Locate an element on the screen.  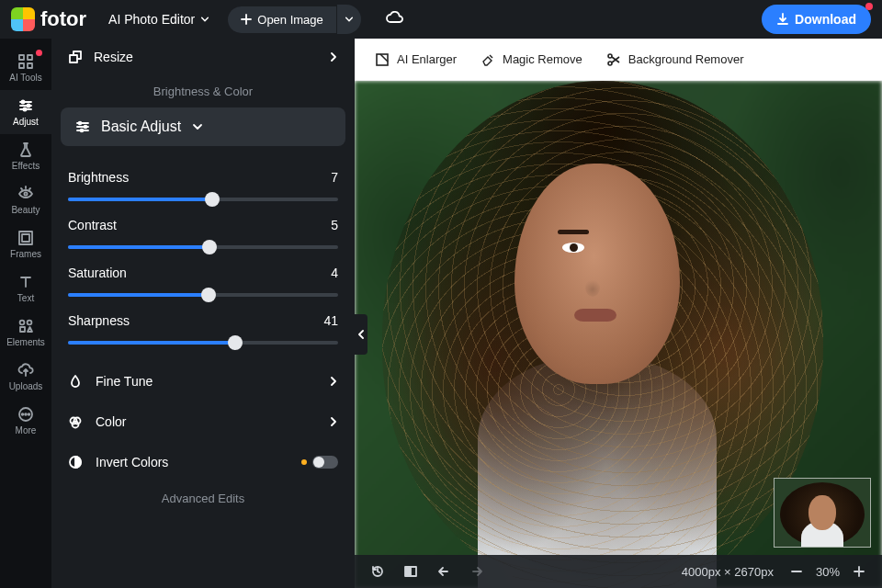
quick-label: AI Enlarger is located at coordinates (426, 59).